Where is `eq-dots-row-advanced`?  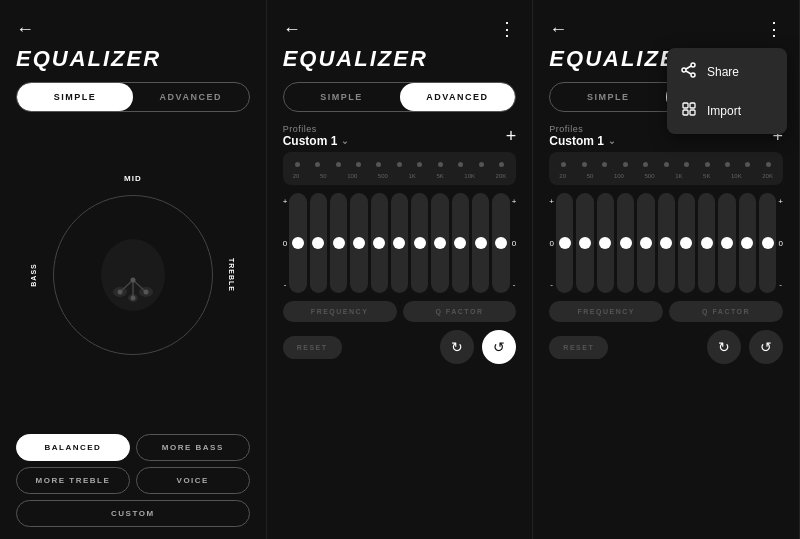
eq-dots-row-advanced is located at coordinates (400, 164).